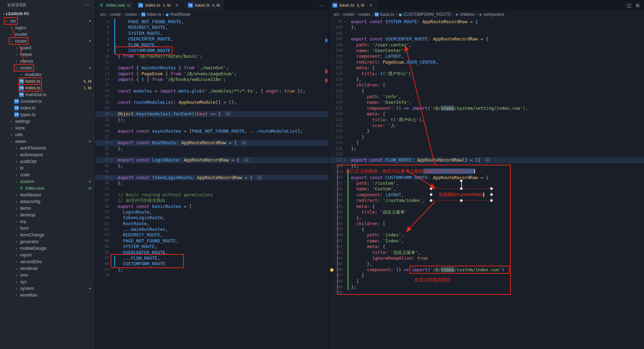 The width and height of the screenshot is (644, 349). What do you see at coordinates (486, 241) in the screenshot?
I see `code-line-241: 241 name: 'Index',` at bounding box center [486, 241].